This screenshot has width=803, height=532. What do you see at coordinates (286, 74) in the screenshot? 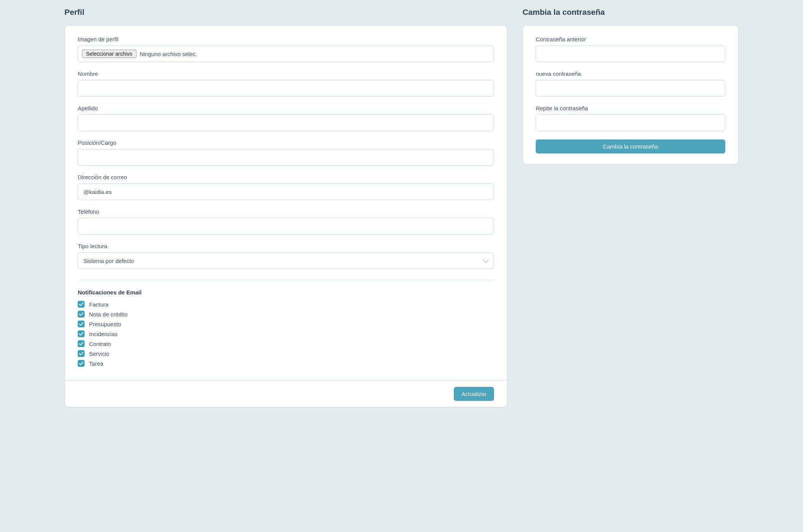
I see `first-name-label: Nombre` at bounding box center [286, 74].